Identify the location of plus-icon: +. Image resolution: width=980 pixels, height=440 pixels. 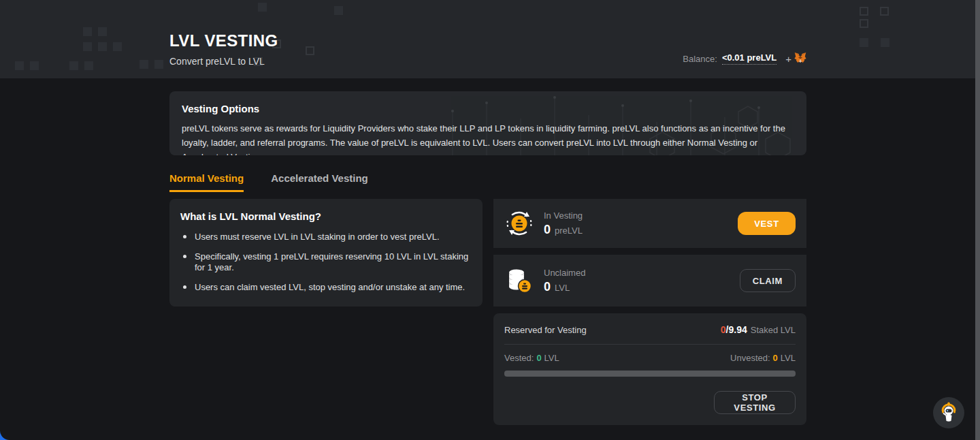
(788, 59).